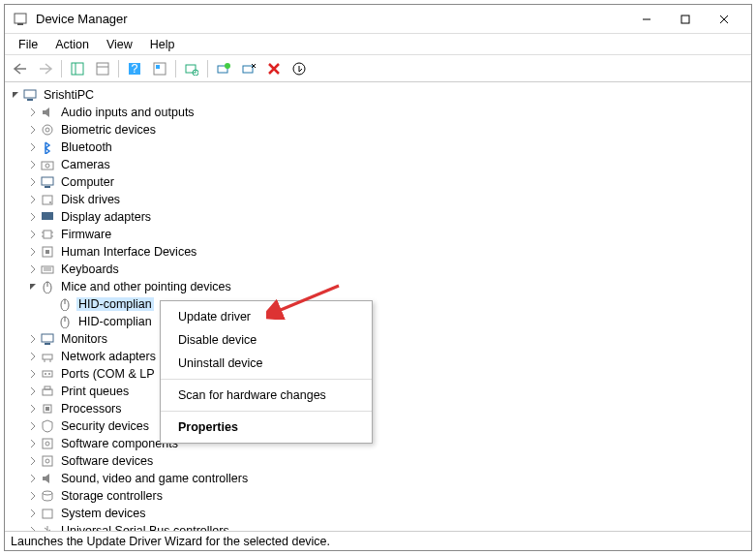 This screenshot has height=555, width=756. Describe the element at coordinates (146, 287) in the screenshot. I see `node-label: Mice and other pointing devices` at that location.